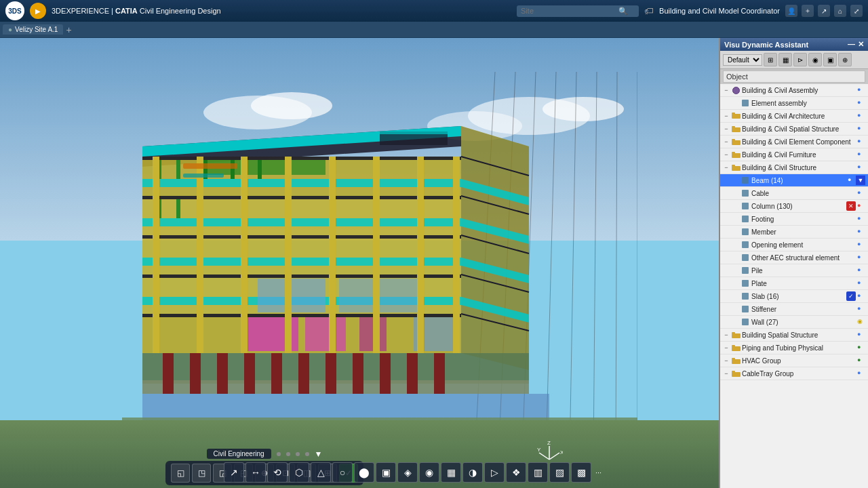 The width and height of the screenshot is (868, 488). I want to click on tree-toggle-spatial: −, so click(726, 129).